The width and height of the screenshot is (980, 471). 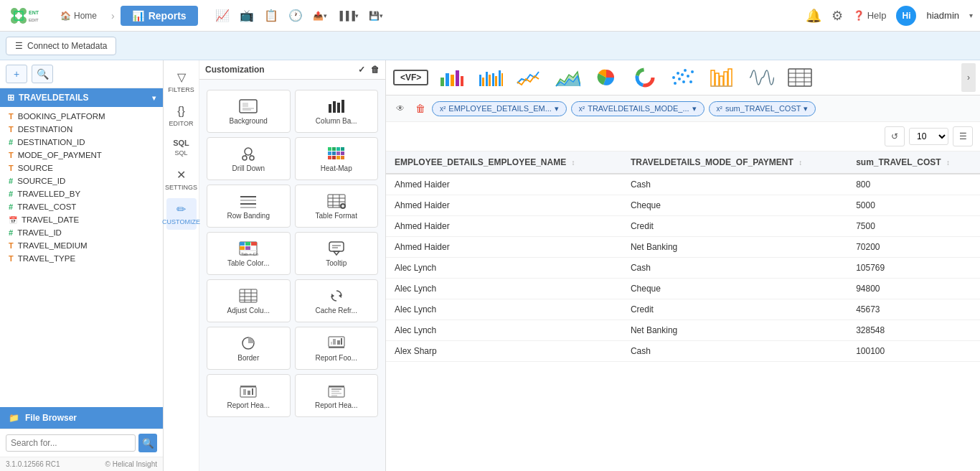 I want to click on report-toolbar-btn: 📋, so click(x=271, y=16).